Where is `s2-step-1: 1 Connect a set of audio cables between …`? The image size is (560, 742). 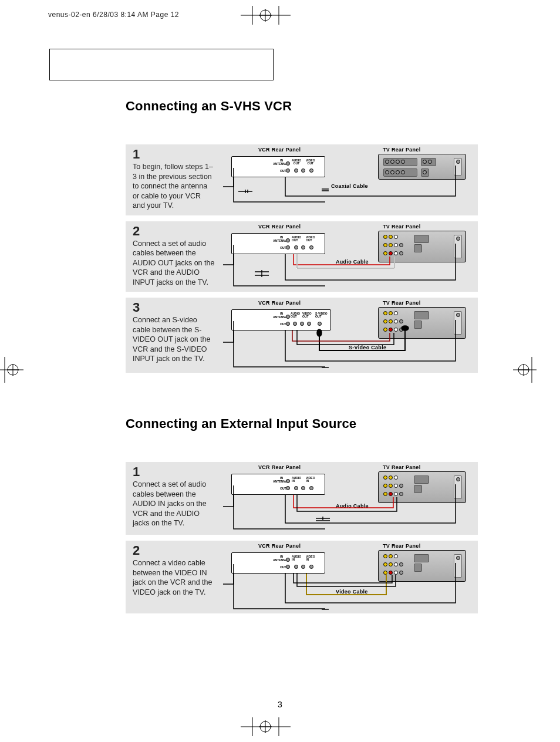
s2-step-1: 1 Connect a set of audio cables between … is located at coordinates (302, 498).